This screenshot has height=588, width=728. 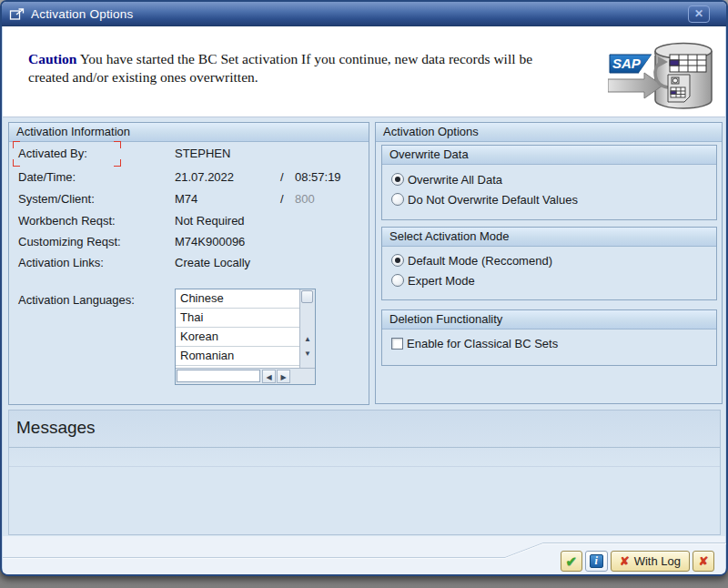 I want to click on checkbox-icon, so click(x=397, y=344).